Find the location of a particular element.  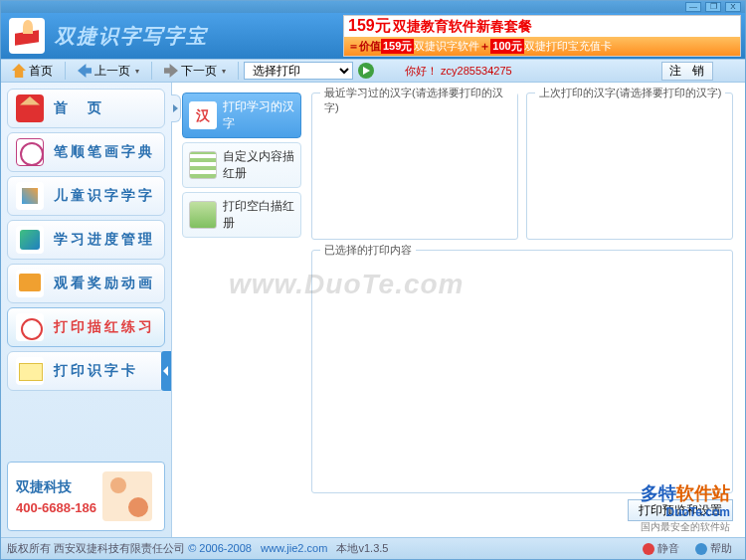

header: 双捷识字写字宝 159元 双捷教育软件新春套餐 ＝价值 159元 双捷识字软件 … is located at coordinates (373, 36).